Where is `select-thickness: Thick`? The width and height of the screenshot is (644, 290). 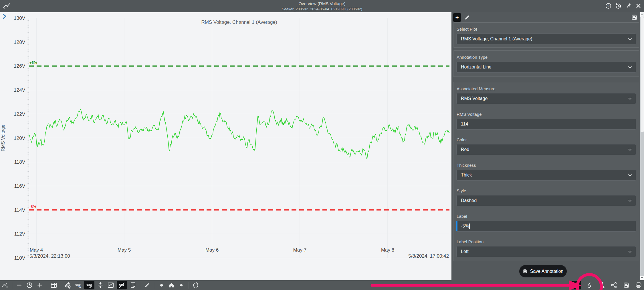
select-thickness: Thick is located at coordinates (546, 175).